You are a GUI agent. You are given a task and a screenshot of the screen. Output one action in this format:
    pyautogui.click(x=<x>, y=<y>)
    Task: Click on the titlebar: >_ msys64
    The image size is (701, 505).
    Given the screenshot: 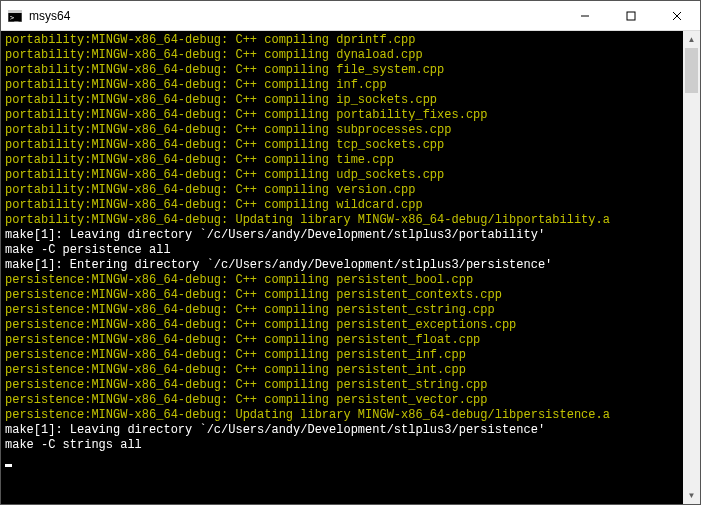 What is the action you would take?
    pyautogui.click(x=350, y=16)
    